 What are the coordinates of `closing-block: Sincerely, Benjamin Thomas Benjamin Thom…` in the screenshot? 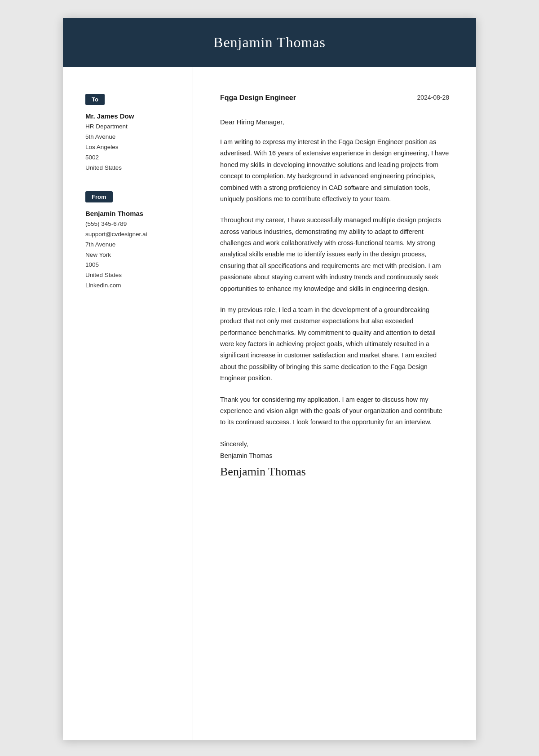 It's located at (335, 458).